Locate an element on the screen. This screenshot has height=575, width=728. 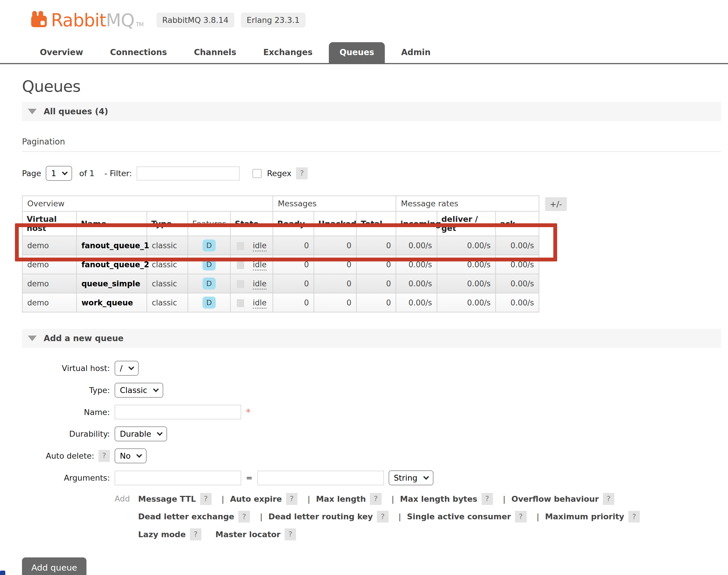
argument-link-rows: Message TTL? Auto expire? Max length? Ma… is located at coordinates (389, 516).